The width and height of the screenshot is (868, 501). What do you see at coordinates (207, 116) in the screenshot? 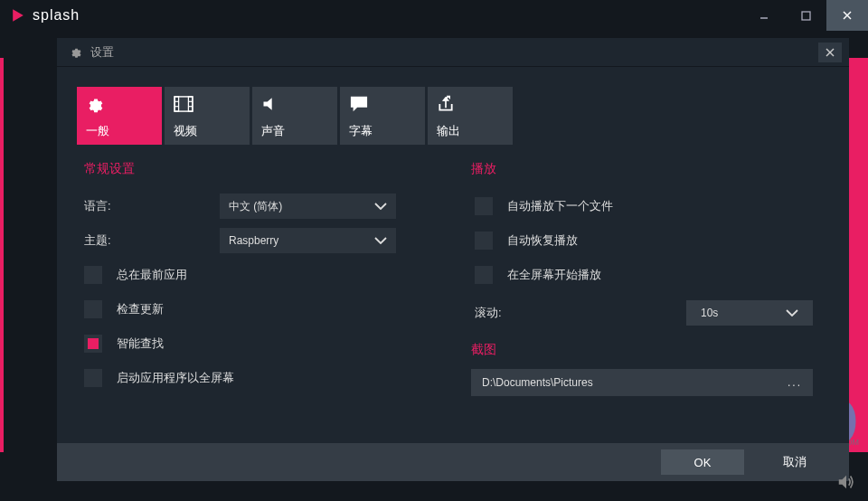
I see `tab-video: 视频` at bounding box center [207, 116].